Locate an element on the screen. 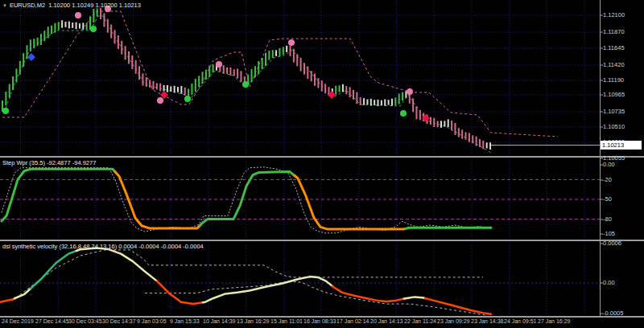 The width and height of the screenshot is (644, 328). symbol-ohlc-label: ▼EURUSD,M21.10200 1.10249 1.10200 1.1021… is located at coordinates (72, 5).